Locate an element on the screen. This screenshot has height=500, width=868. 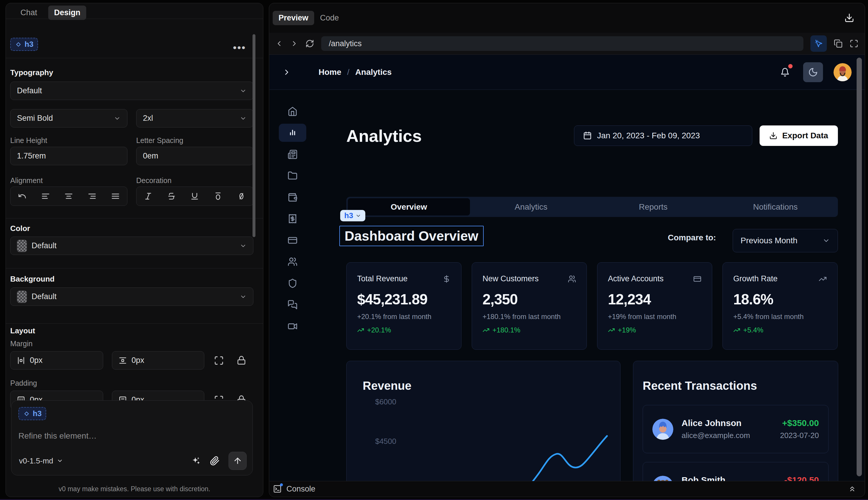
font-select: Default is located at coordinates (132, 91).